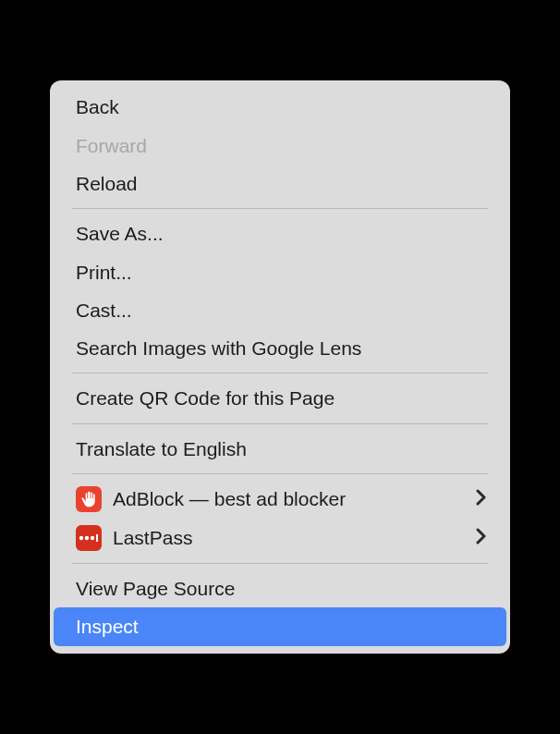  What do you see at coordinates (280, 538) in the screenshot?
I see `menu-item-lastpass: LastPass` at bounding box center [280, 538].